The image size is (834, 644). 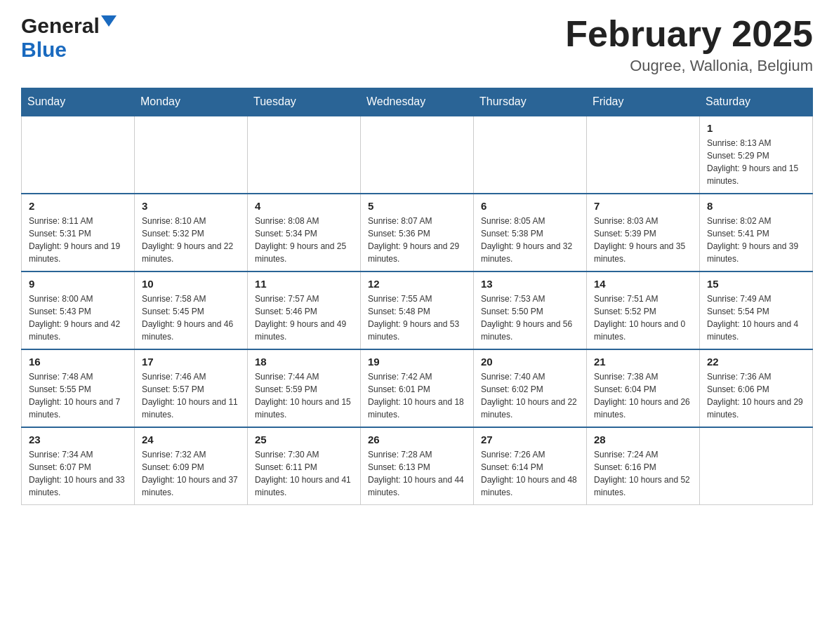 What do you see at coordinates (191, 318) in the screenshot?
I see `day-info: Sunrise: 7:58 AMSunset: 5:45 PMDaylight:…` at bounding box center [191, 318].